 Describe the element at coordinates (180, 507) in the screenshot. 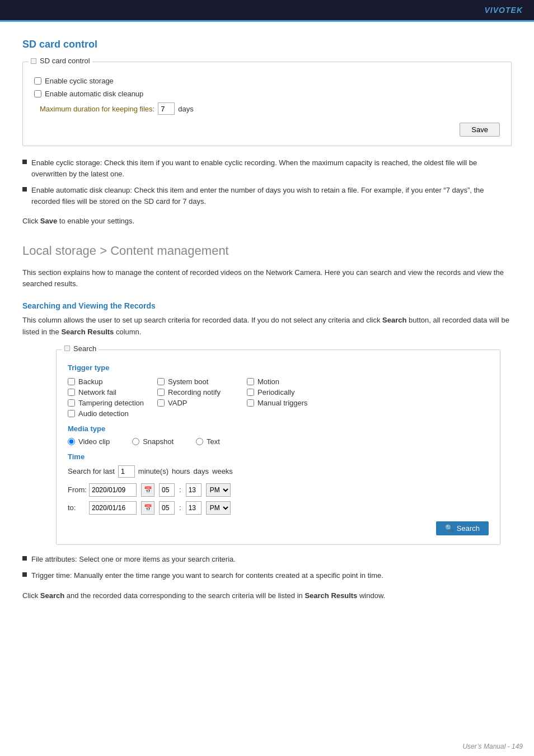

I see `to-time-sep: :` at that location.